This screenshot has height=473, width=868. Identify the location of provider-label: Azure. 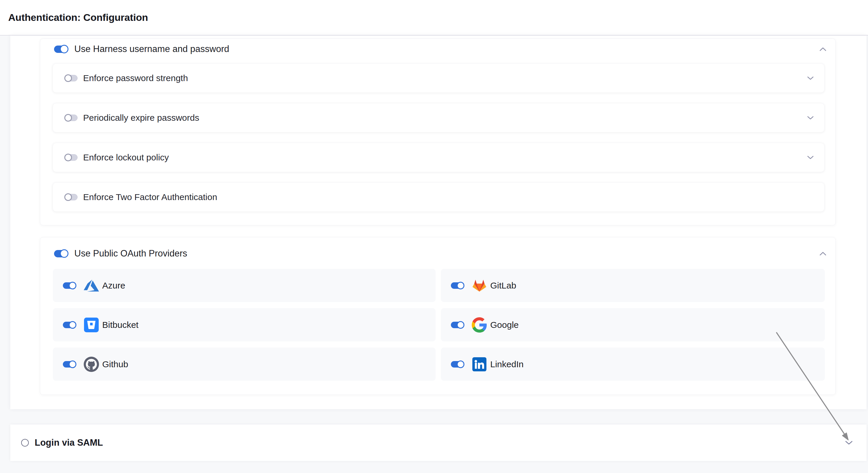
(114, 286).